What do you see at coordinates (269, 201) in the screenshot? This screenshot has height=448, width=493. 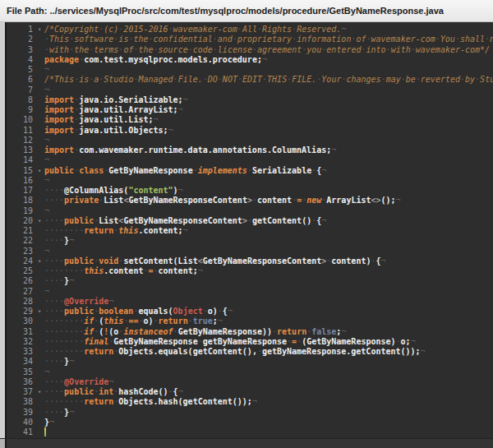 I see `code-text: ····private·List<GetByNameResponseConten…` at bounding box center [269, 201].